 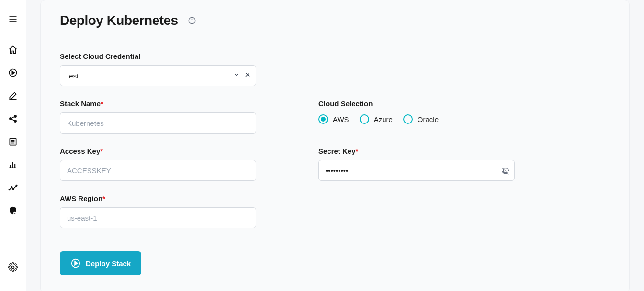 I want to click on bar-chart-icon, so click(x=13, y=165).